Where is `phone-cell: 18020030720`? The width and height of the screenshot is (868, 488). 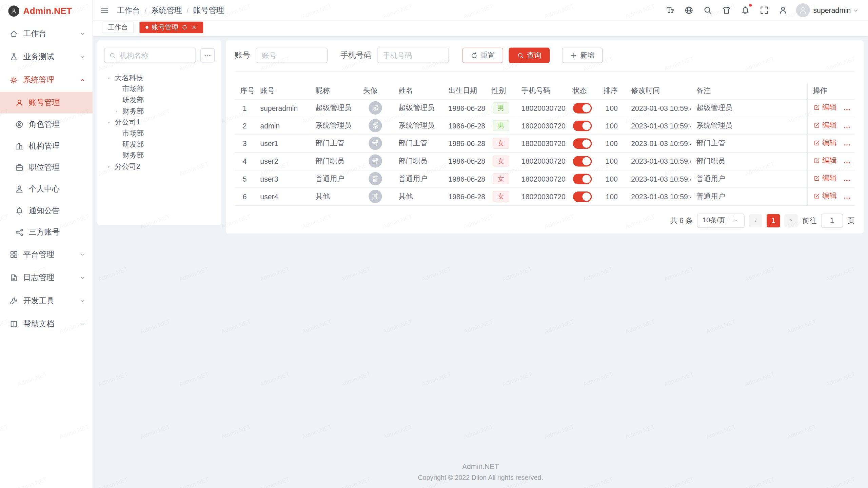
phone-cell: 18020030720 is located at coordinates (541, 196).